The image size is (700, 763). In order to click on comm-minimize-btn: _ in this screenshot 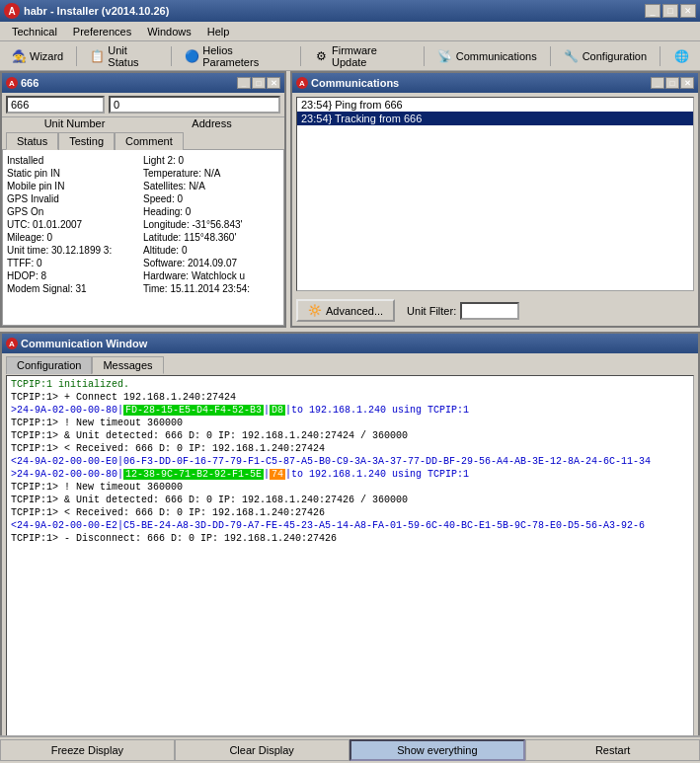, I will do `click(658, 83)`.